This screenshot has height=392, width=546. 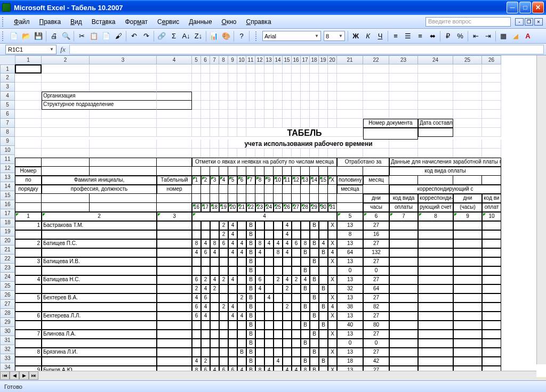 I want to click on font-color-button: A, so click(x=528, y=36).